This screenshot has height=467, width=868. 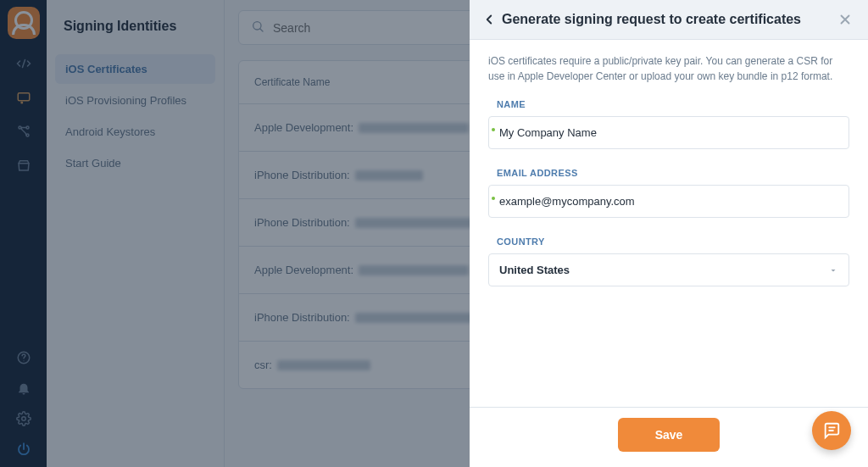 I want to click on save-button: Save, so click(x=670, y=435).